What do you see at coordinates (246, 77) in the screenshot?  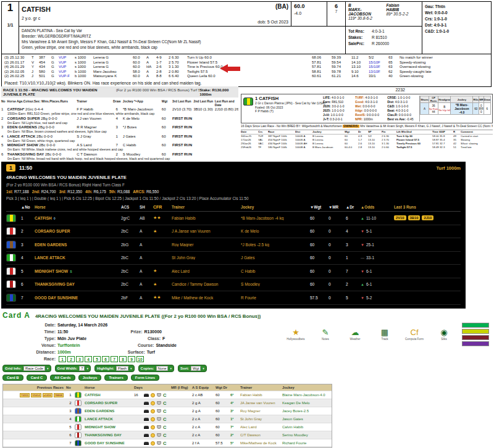 I see `form-line: (2) 26.02.25 J 501 G VUP-F b 1000 Matsun…` at bounding box center [246, 77].